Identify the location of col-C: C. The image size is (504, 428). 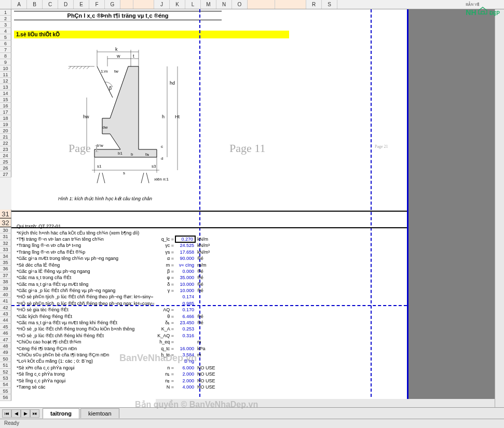
(50, 4).